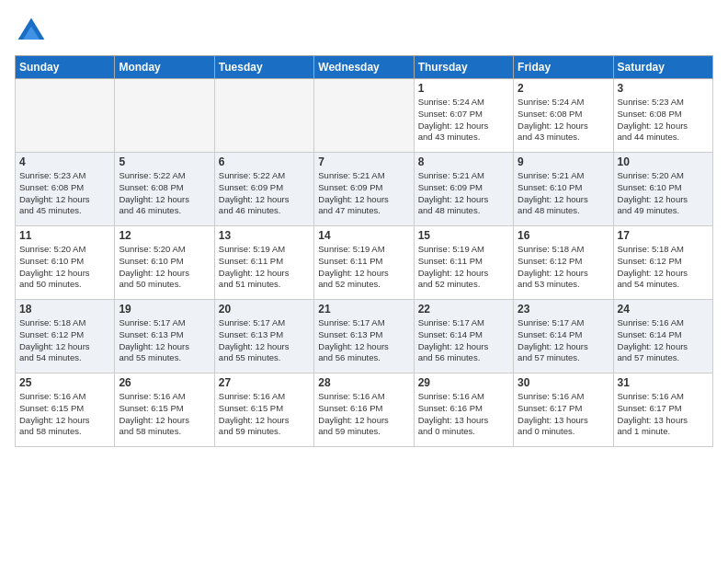 The height and width of the screenshot is (563, 728). I want to click on logo, so click(34, 31).